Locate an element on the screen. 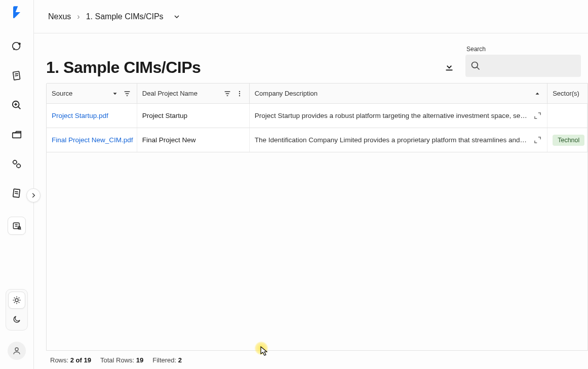  desc-cell: The Identification Company Limited provi… is located at coordinates (391, 140).